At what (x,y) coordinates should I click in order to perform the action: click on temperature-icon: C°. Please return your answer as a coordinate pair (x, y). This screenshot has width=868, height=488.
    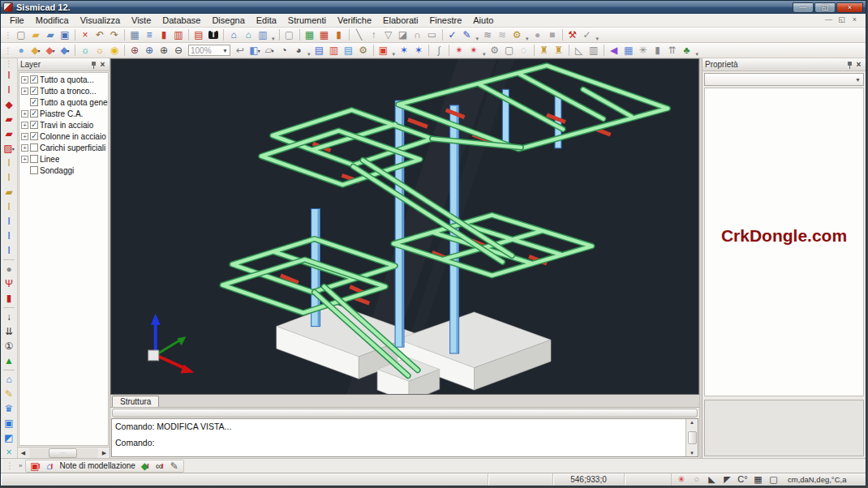
    Looking at the image, I should click on (743, 480).